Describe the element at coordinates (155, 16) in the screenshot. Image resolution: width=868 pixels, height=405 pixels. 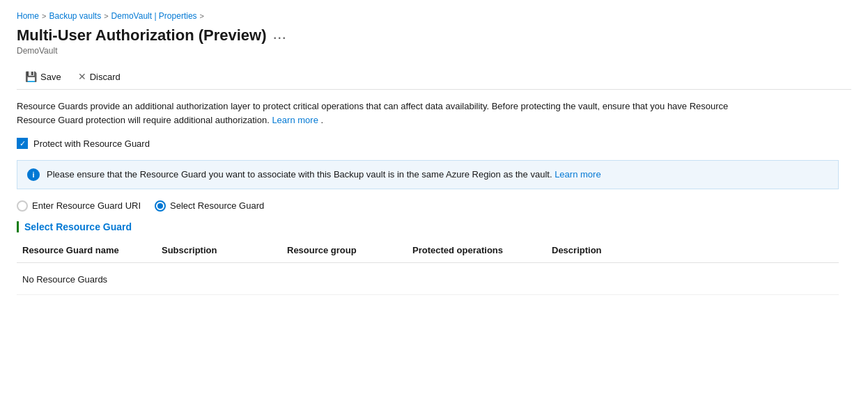
I see `breadcrumb-properties: DemoVault | Properties` at that location.